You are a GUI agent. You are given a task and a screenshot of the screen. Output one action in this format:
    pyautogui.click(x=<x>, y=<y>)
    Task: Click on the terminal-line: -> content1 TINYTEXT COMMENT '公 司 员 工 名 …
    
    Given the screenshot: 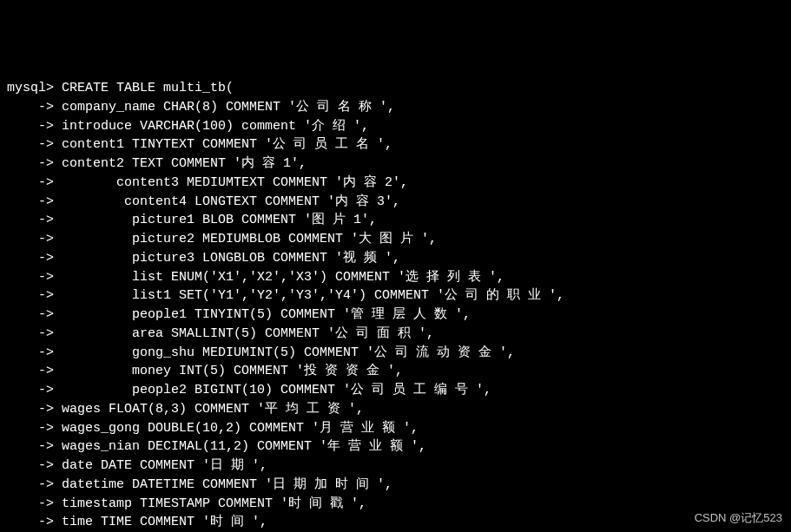 What is the action you would take?
    pyautogui.click(x=396, y=145)
    